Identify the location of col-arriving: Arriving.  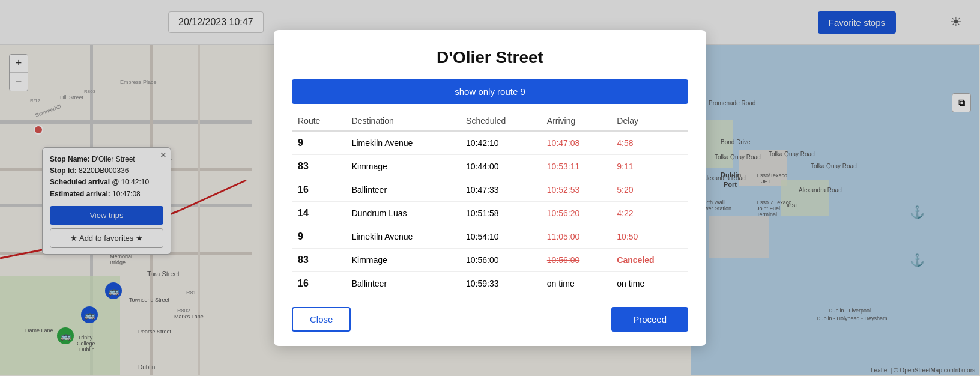
(576, 121).